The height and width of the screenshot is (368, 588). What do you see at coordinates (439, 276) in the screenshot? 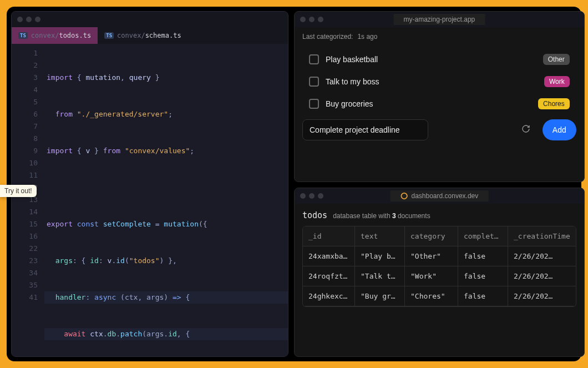
I see `table-row: 24roqfzt…"Talk to…"Work"false2/26/202…` at bounding box center [439, 276].